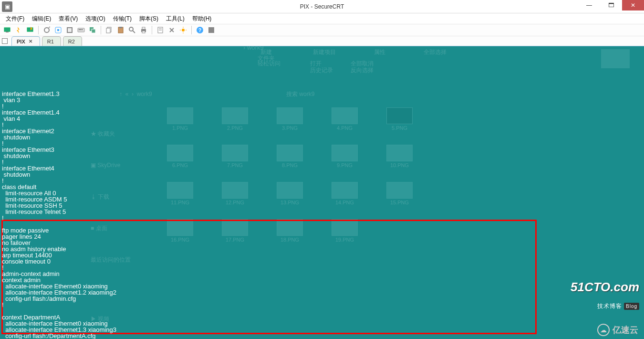 This screenshot has width=644, height=339. What do you see at coordinates (122, 19) in the screenshot?
I see `menu-transfer: 传输(T)` at bounding box center [122, 19].